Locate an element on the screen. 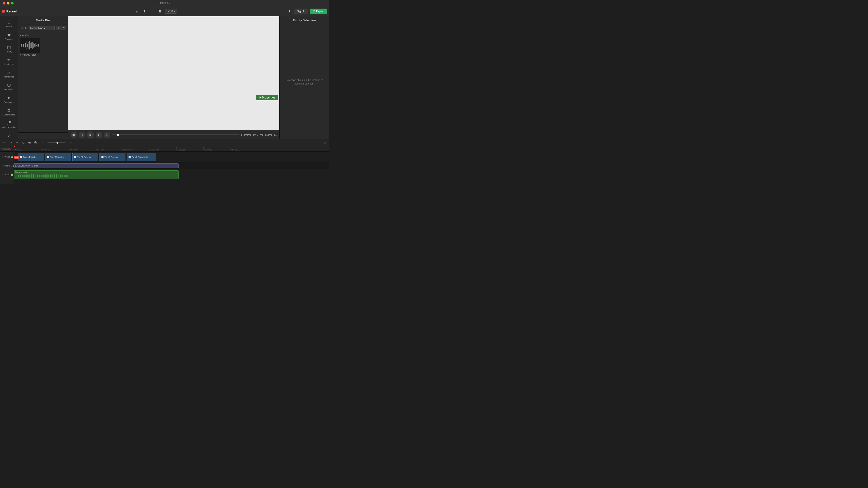 The height and width of the screenshot is (488, 868). video-track-add-icon: + is located at coordinates (2, 157).